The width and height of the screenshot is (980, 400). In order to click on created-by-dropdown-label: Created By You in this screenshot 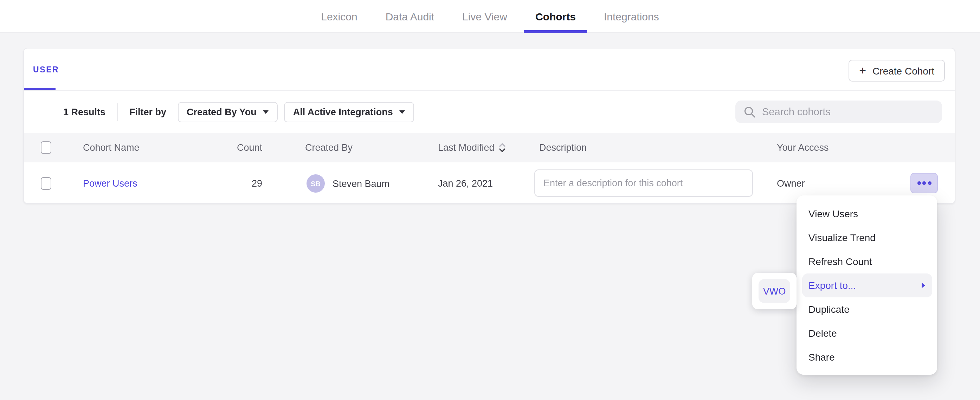, I will do `click(221, 112)`.